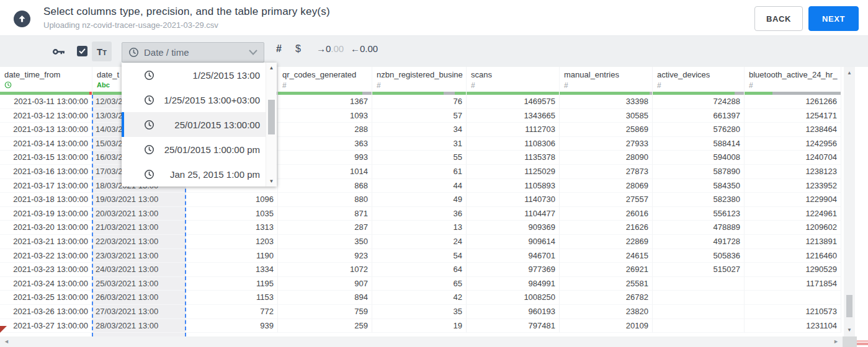 This screenshot has height=347, width=868. I want to click on cell: 33398, so click(606, 102).